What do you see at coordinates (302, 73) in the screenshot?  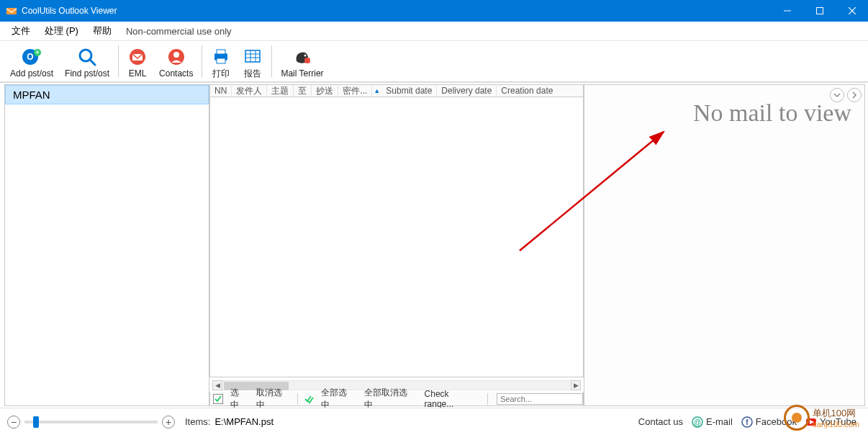 I see `mail-terrier-label: Mail Terrier` at bounding box center [302, 73].